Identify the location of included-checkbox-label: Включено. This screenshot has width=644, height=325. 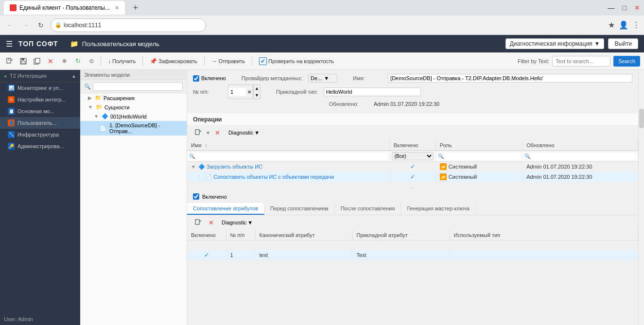
(209, 79).